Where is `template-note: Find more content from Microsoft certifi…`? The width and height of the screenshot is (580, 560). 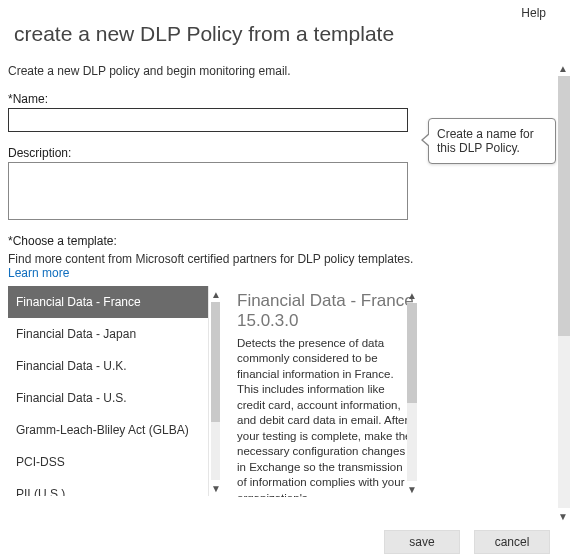
template-note: Find more content from Microsoft certifi… is located at coordinates (290, 258).